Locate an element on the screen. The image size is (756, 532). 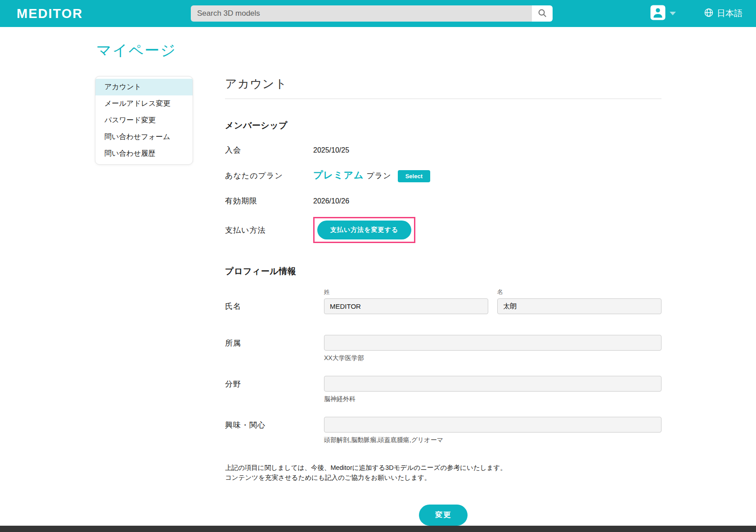
profile-submit-button: 変更 is located at coordinates (443, 515).